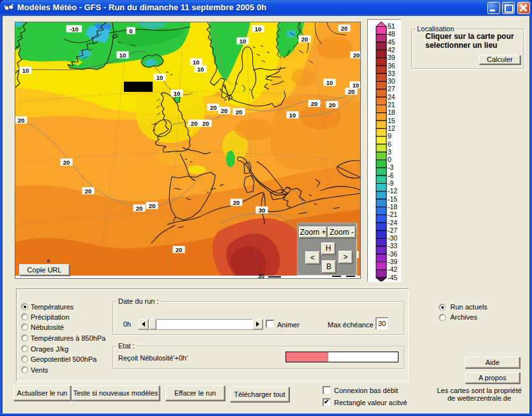 The height and width of the screenshot is (416, 532). I want to click on svg-text: 24, so click(391, 97).